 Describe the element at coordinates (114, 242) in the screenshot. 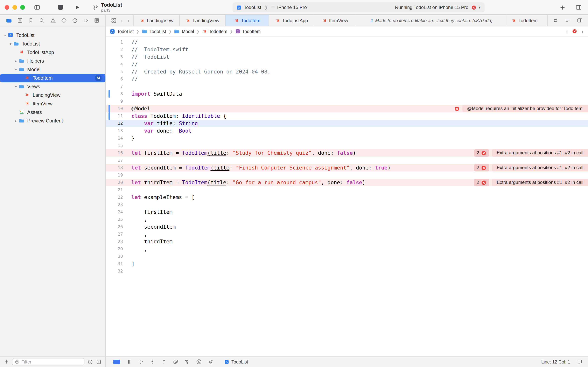

I see `line-number: 28` at that location.